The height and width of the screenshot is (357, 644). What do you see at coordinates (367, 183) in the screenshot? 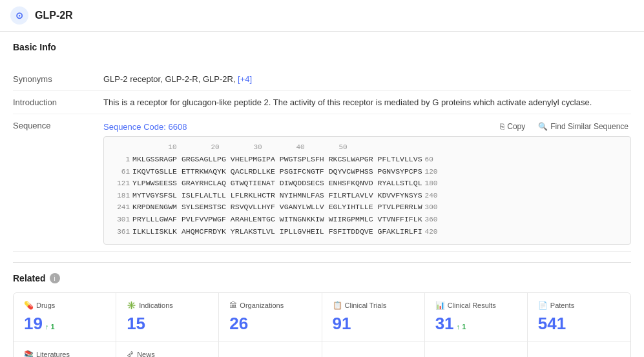
I see `sequence-row: 121YLPWWSEESS GRAYRHCLAQ GTWQTIENAT DIWQ…` at bounding box center [367, 183].